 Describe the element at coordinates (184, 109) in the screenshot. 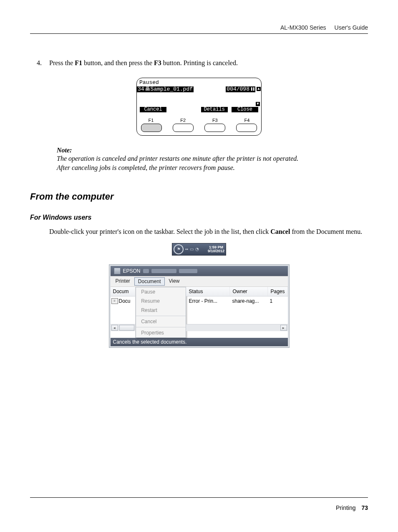

I see `lcd-soft-empty: .` at that location.